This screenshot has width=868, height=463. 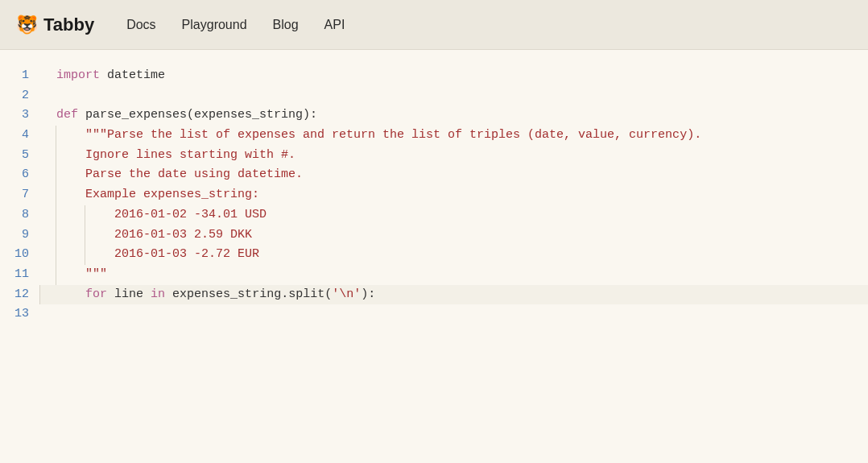 I want to click on line-number: 12, so click(x=14, y=295).